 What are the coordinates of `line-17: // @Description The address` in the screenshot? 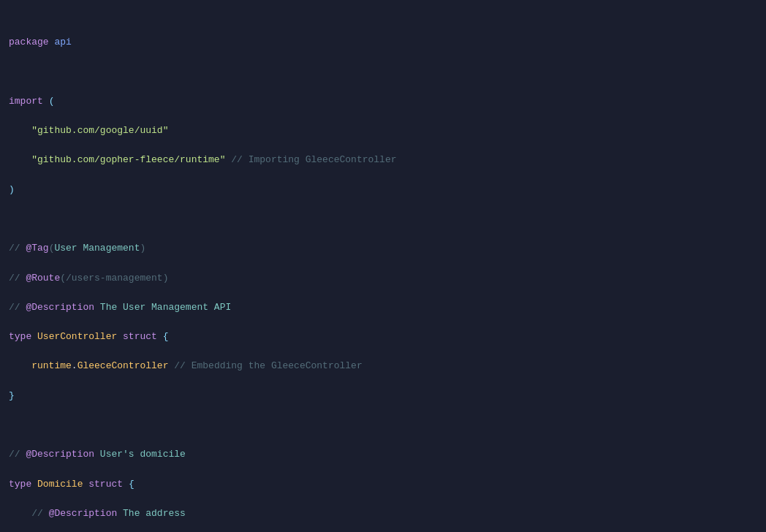 It's located at (383, 514).